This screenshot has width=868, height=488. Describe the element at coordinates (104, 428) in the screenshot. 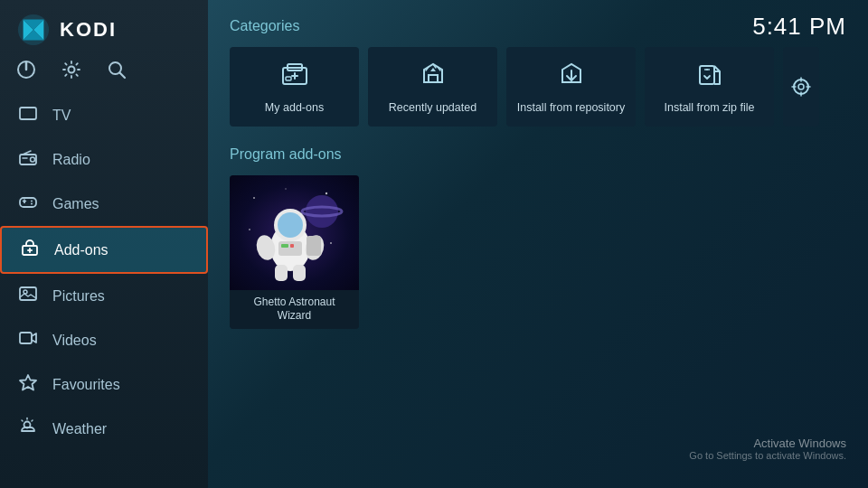

I see `sidebar-item-weather: Weather` at that location.